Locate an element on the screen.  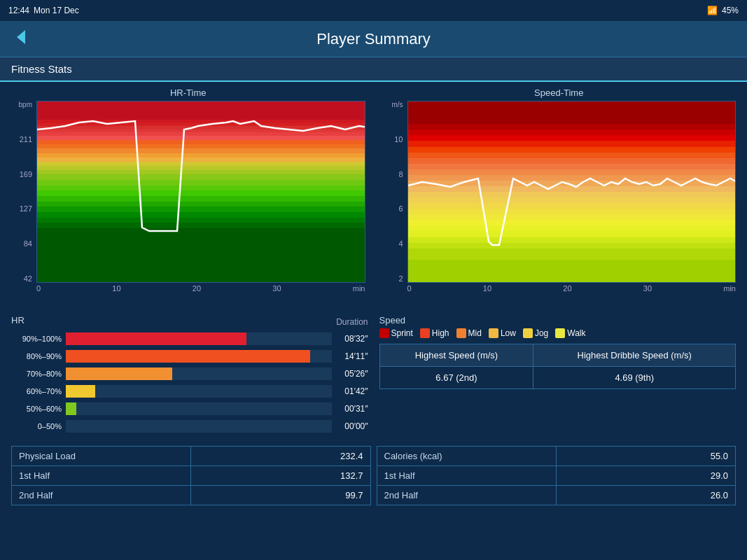
speed-line-svg is located at coordinates (572, 192).